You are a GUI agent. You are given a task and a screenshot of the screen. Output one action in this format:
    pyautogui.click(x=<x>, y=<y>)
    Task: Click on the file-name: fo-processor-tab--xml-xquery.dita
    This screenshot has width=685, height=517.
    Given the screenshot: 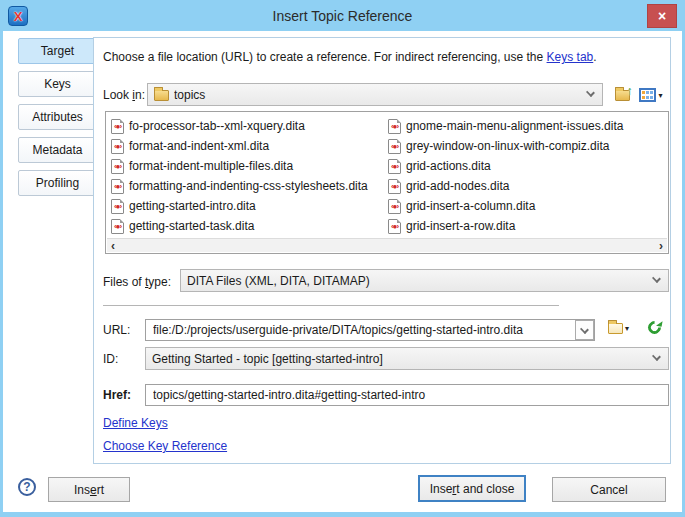 What is the action you would take?
    pyautogui.click(x=217, y=126)
    